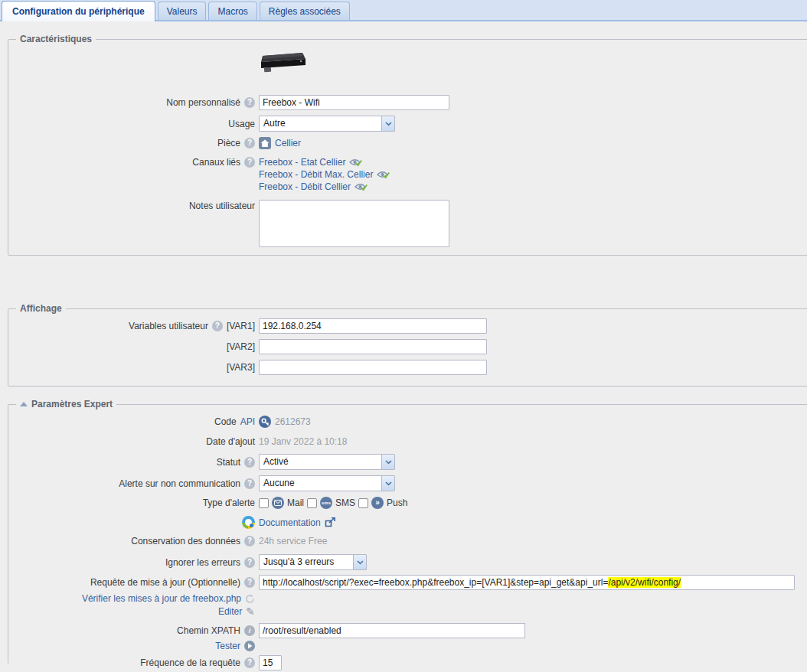 The image size is (807, 672). Describe the element at coordinates (302, 162) in the screenshot. I see `canal-link-label: Freebox - Etat Cellier` at that location.